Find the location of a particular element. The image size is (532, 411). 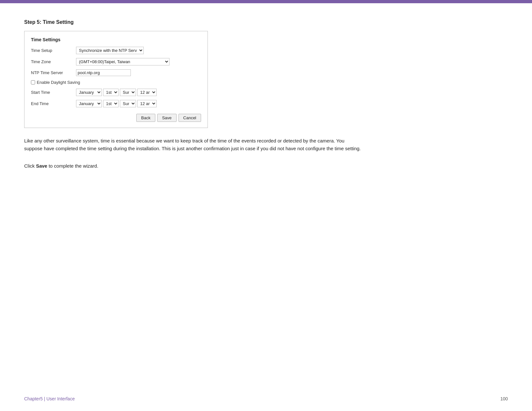

time-setup-select: Synchronize with the NTP Server Manual S… is located at coordinates (110, 50).